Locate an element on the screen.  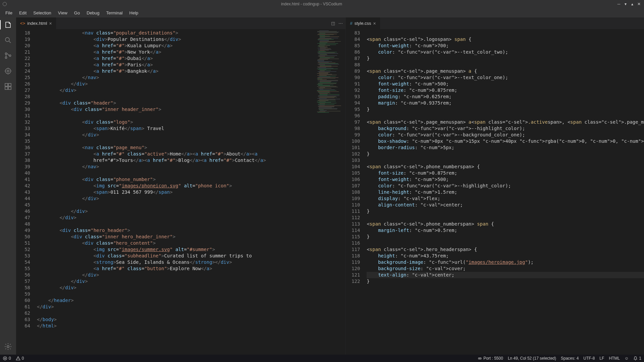
menu-file: File is located at coordinates (9, 13).